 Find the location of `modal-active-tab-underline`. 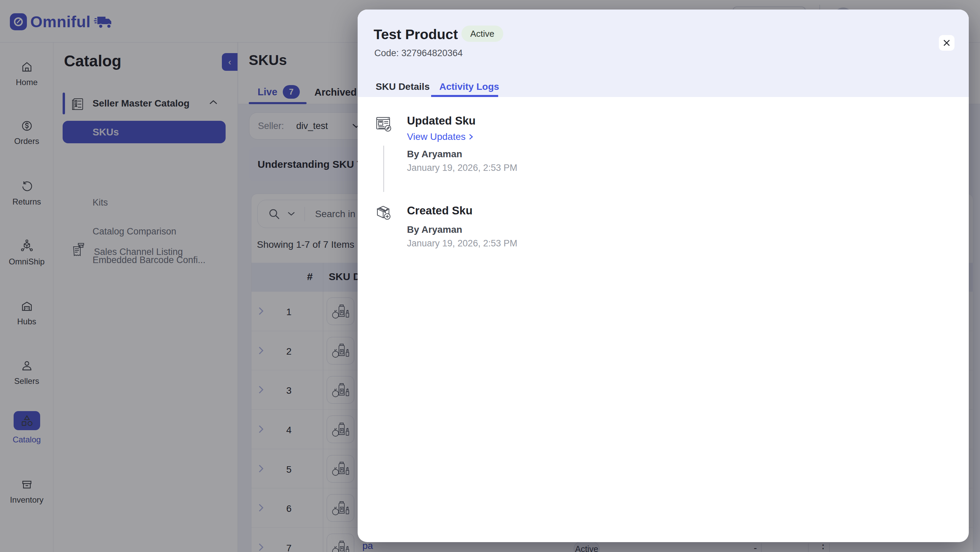

modal-active-tab-underline is located at coordinates (465, 96).